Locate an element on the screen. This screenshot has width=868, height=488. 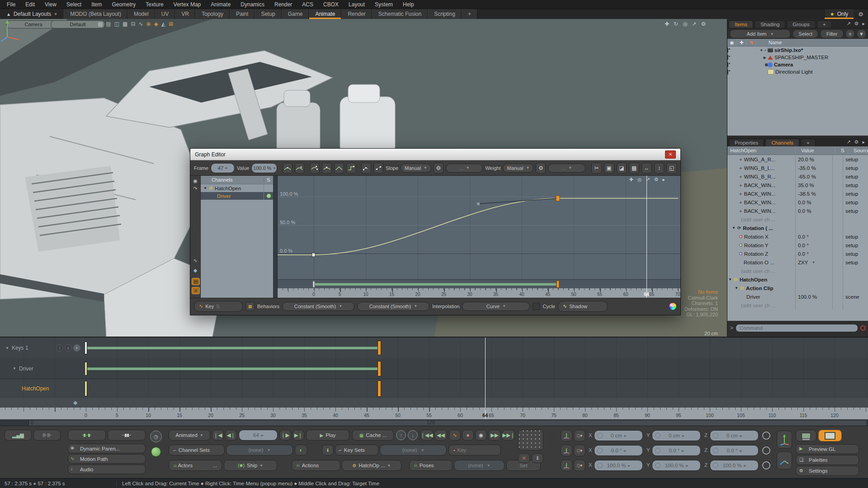
layout-single-view-toggle is located at coordinates (806, 436).